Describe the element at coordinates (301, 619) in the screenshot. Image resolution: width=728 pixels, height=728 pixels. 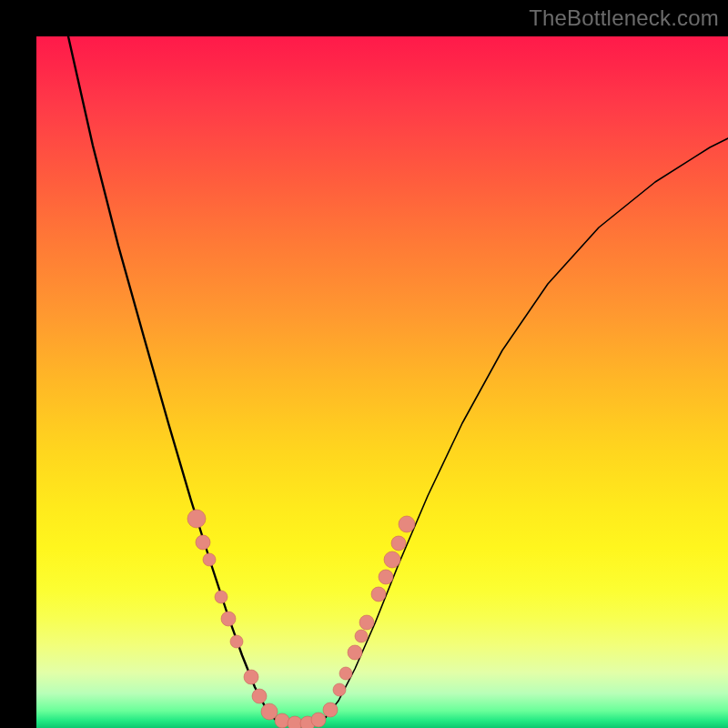
I see `marker-group` at that location.